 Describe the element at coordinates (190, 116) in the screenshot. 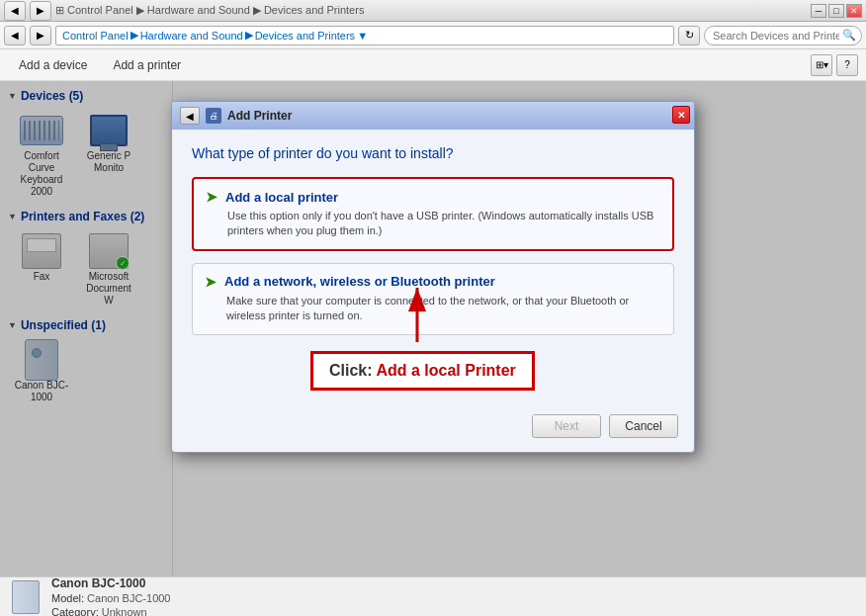

I see `dialog-back-button: ◀` at that location.